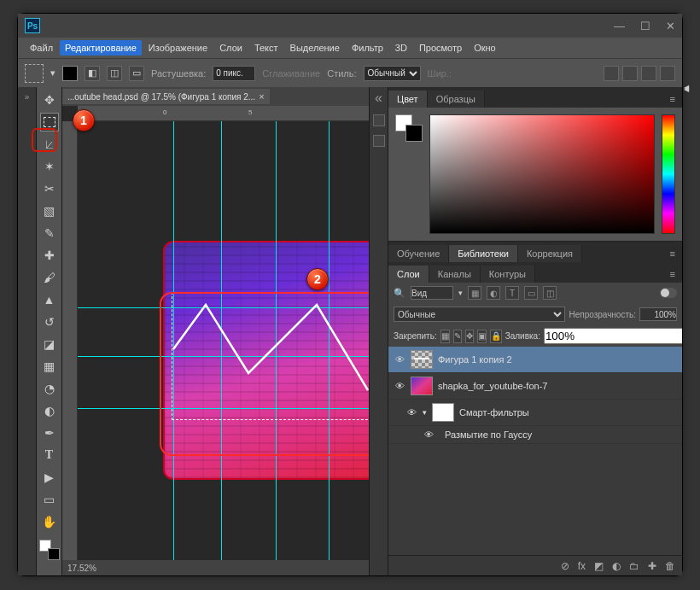 The image size is (700, 590). I want to click on menu-фильтр: Фильтр, so click(367, 48).